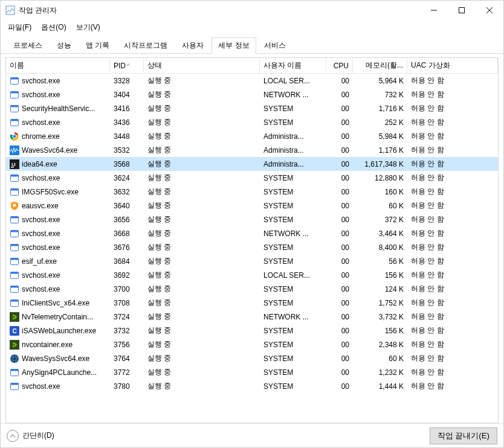 Image resolution: width=504 pixels, height=448 pixels. What do you see at coordinates (380, 386) in the screenshot?
I see `cell-memory: 1,444 K` at bounding box center [380, 386].